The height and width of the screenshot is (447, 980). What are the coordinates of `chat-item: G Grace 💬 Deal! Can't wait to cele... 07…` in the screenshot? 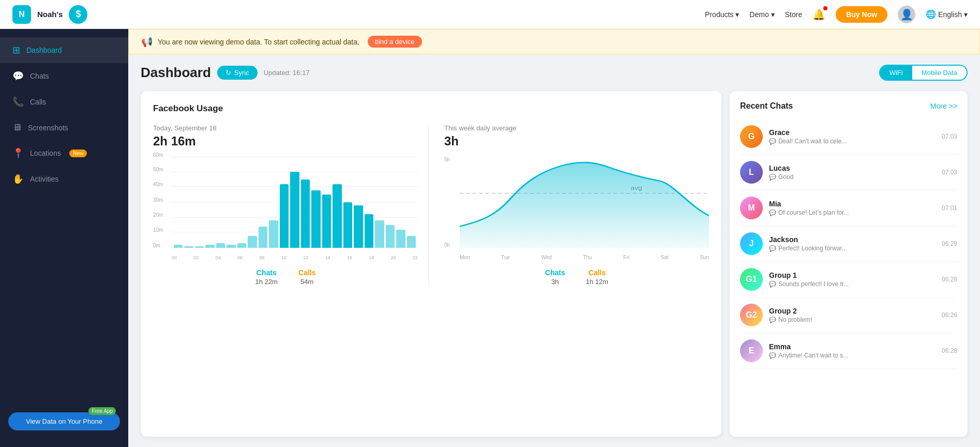 It's located at (849, 137).